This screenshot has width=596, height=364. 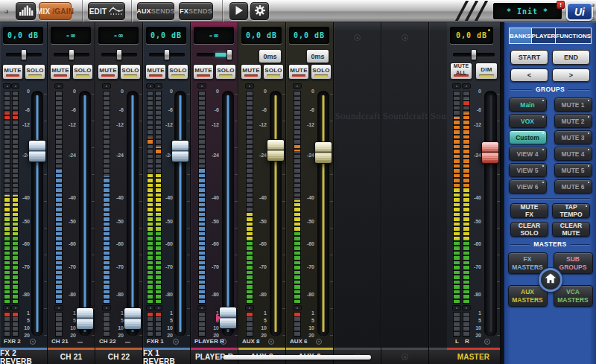 I want to click on clear-mute-button: CLEAR MUTE, so click(x=571, y=229).